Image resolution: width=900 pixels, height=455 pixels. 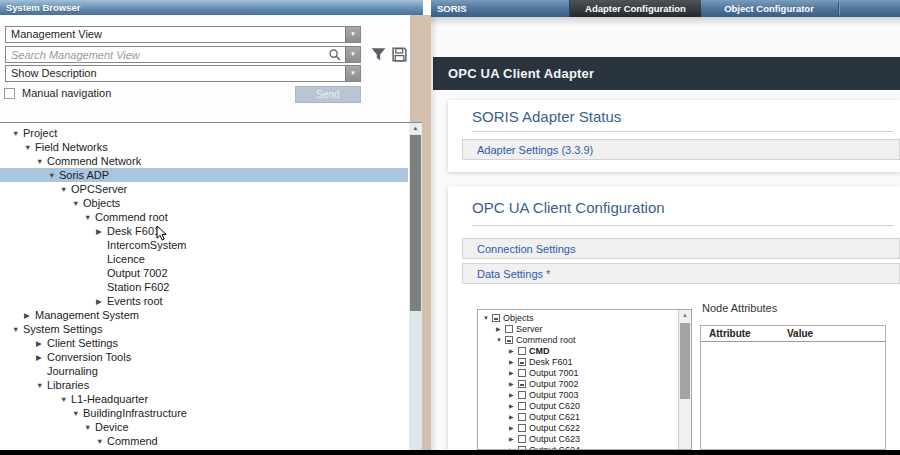 I want to click on management-view-dropdown: Management View ▼, so click(x=183, y=34).